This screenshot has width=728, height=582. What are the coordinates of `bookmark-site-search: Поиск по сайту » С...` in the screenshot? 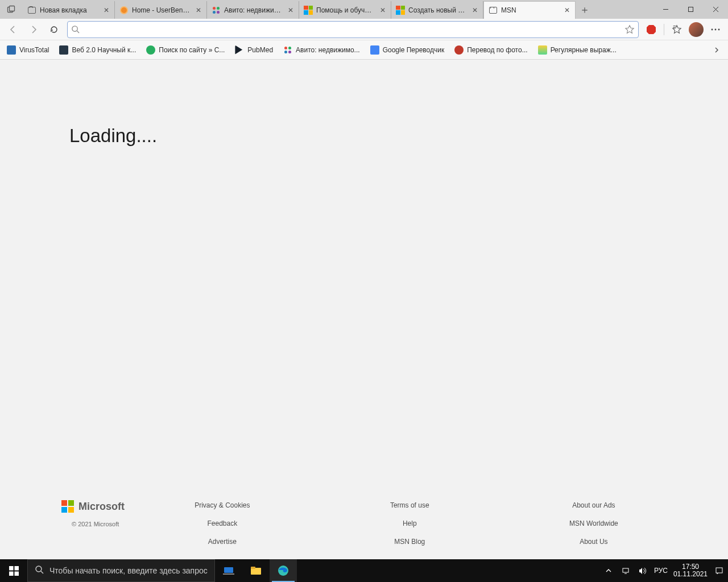 It's located at (185, 50).